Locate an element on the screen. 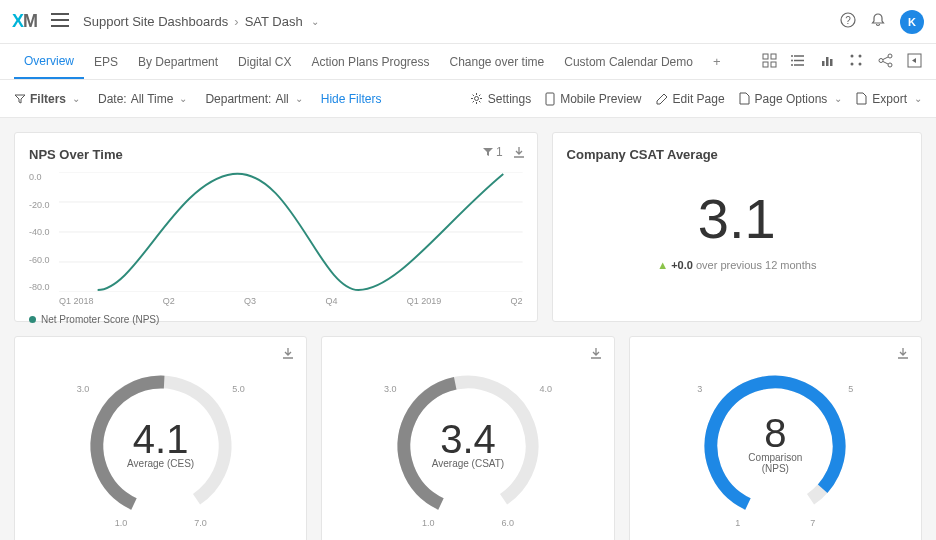  gauge-ces-card: 4.1 Average (CES) 3.0 5.0 1.0 7.0 is located at coordinates (160, 438).